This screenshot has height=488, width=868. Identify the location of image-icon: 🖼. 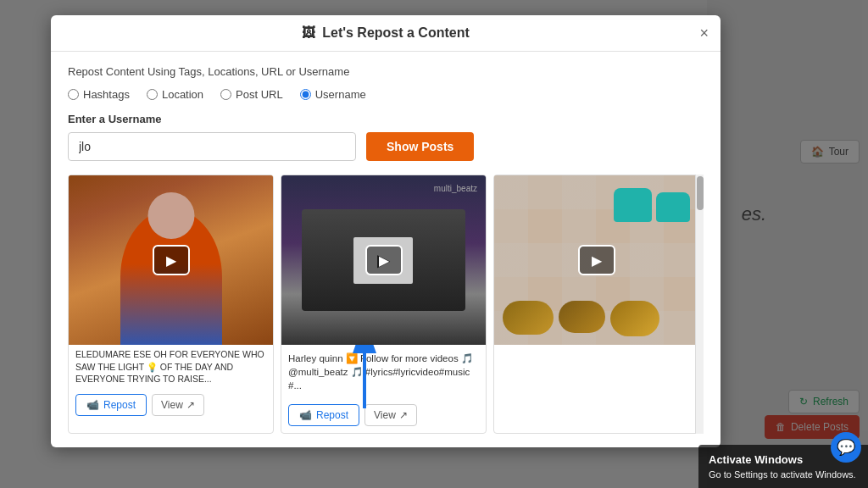
(309, 33).